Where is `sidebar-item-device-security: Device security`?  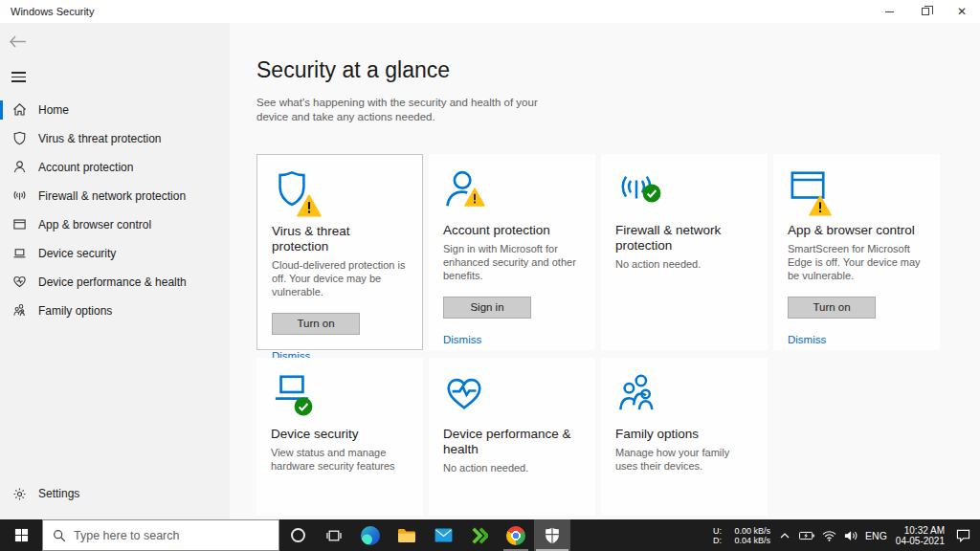
sidebar-item-device-security: Device security is located at coordinates (115, 253).